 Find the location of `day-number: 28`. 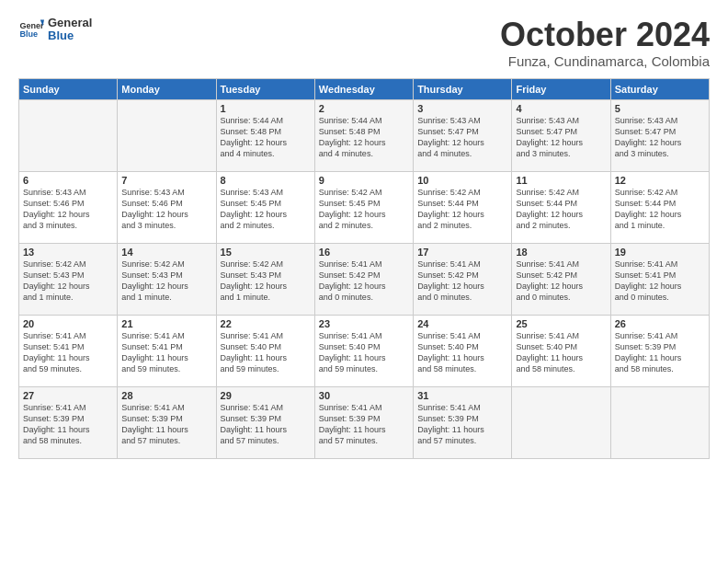

day-number: 28 is located at coordinates (166, 396).